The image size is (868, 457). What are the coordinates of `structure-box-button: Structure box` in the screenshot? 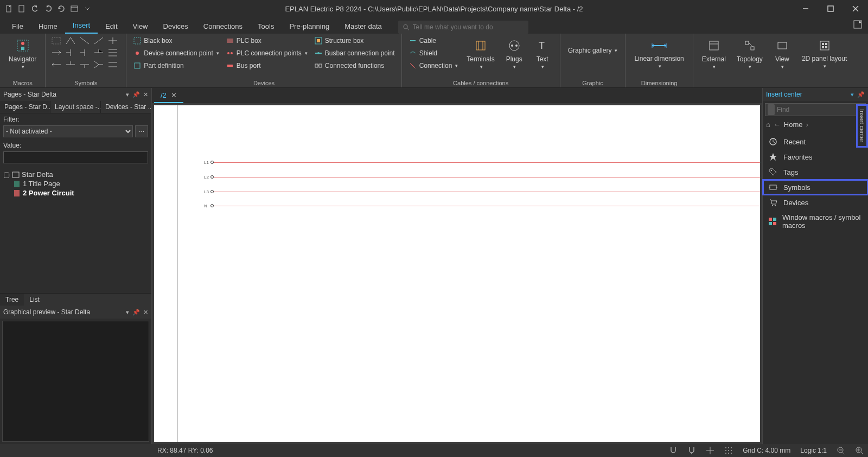 It's located at (355, 41).